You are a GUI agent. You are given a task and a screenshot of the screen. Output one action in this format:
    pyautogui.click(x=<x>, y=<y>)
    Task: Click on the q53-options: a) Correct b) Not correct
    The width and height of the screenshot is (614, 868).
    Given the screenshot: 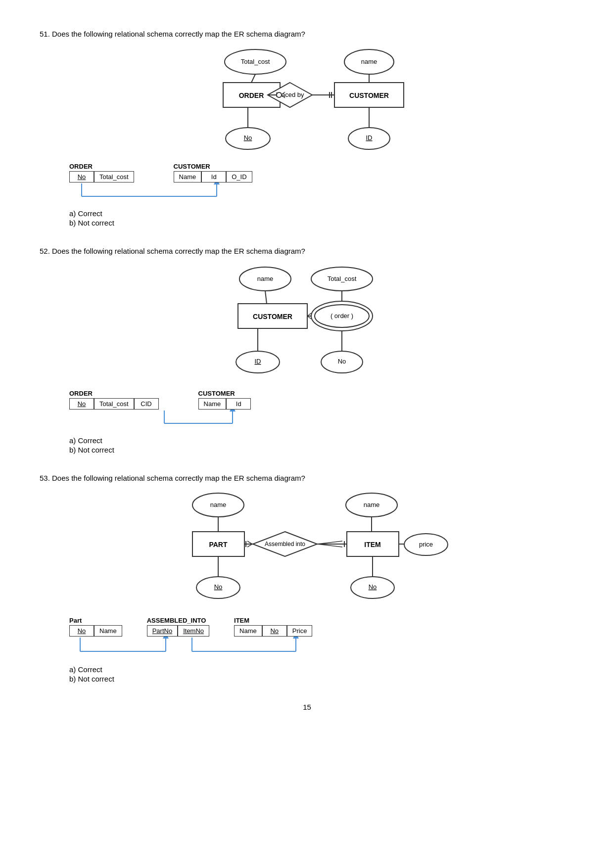 What is the action you would take?
    pyautogui.click(x=322, y=674)
    